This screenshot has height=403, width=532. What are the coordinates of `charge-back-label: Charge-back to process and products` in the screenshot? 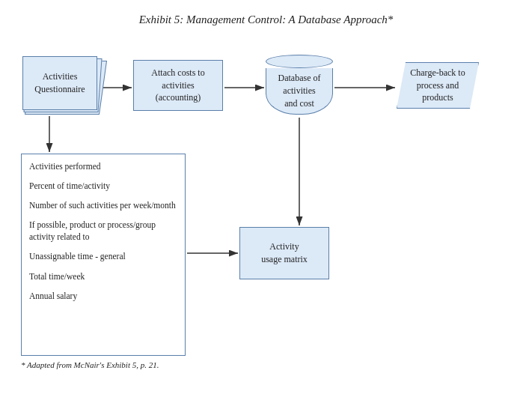 It's located at (437, 85).